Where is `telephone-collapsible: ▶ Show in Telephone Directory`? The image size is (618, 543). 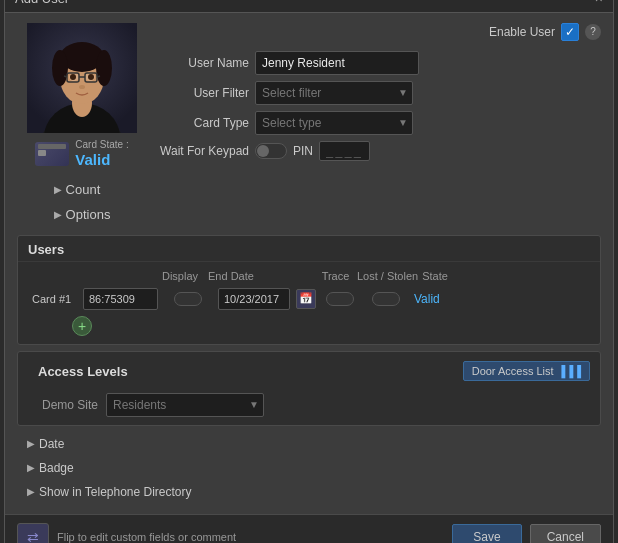 telephone-collapsible: ▶ Show in Telephone Directory is located at coordinates (309, 492).